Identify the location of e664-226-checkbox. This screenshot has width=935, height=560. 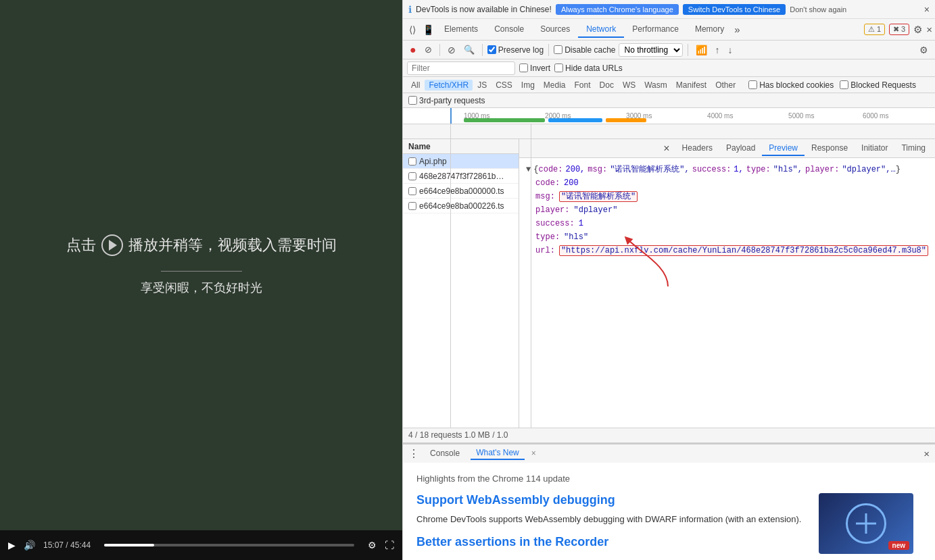
(412, 206).